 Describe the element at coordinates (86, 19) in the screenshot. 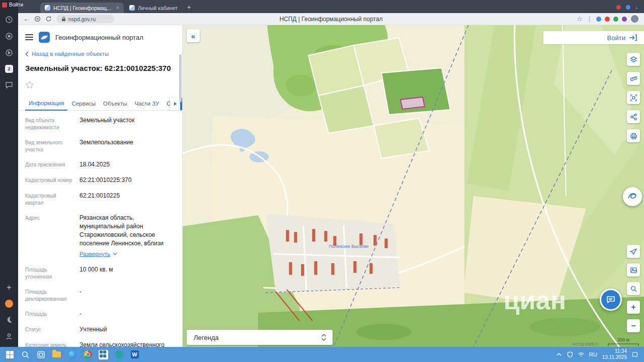

I see `address-bar: nspd.gov.ru` at that location.